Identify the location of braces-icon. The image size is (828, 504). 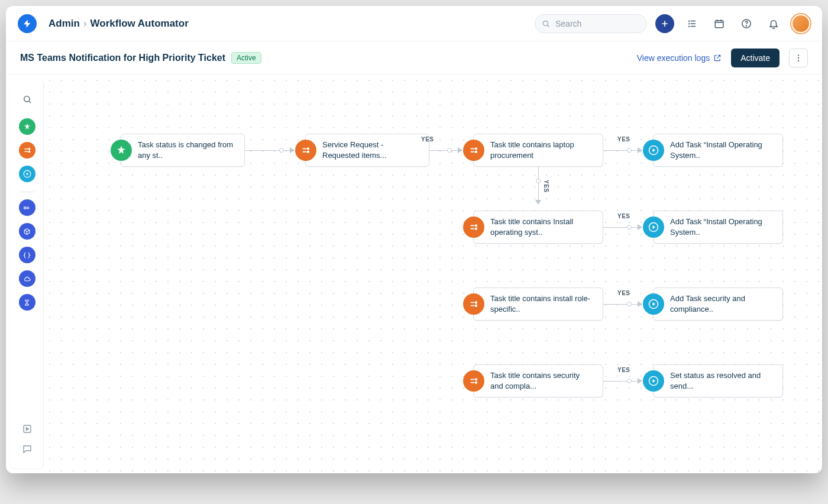
(27, 256).